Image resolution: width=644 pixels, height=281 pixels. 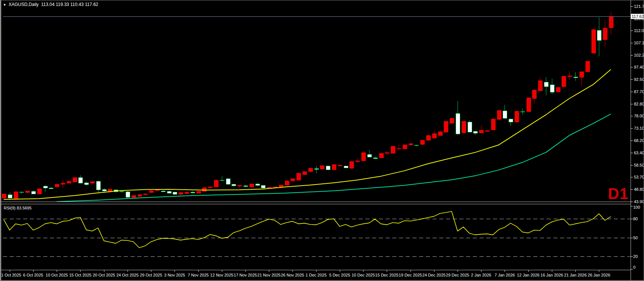 I want to click on time-axis-label: 15 Oct 2025, so click(x=80, y=275).